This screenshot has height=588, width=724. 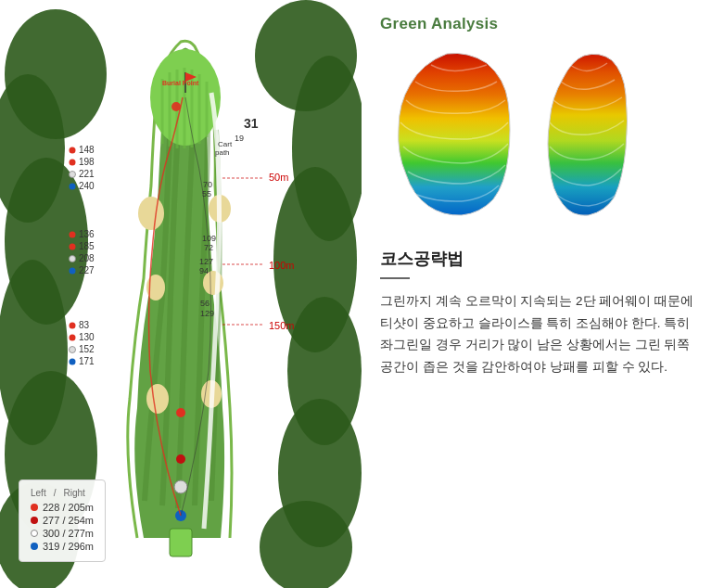 What do you see at coordinates (62, 507) in the screenshot?
I see `legend-item-1: 228 / 205m` at bounding box center [62, 507].